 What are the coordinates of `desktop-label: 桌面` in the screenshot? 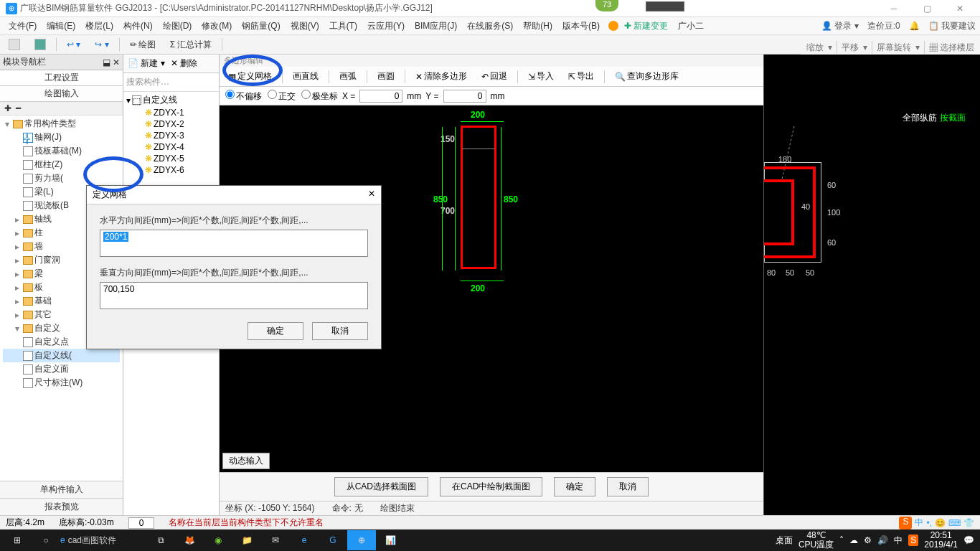 It's located at (784, 541).